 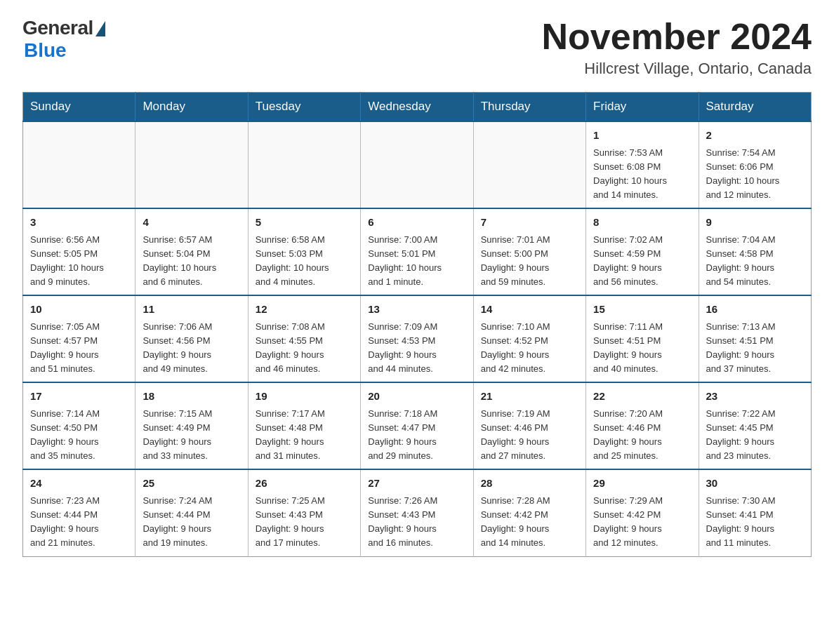 What do you see at coordinates (417, 435) in the screenshot?
I see `day-info: Sunrise: 7:18 AMSunset: 4:47 PMDaylight:…` at bounding box center [417, 435].